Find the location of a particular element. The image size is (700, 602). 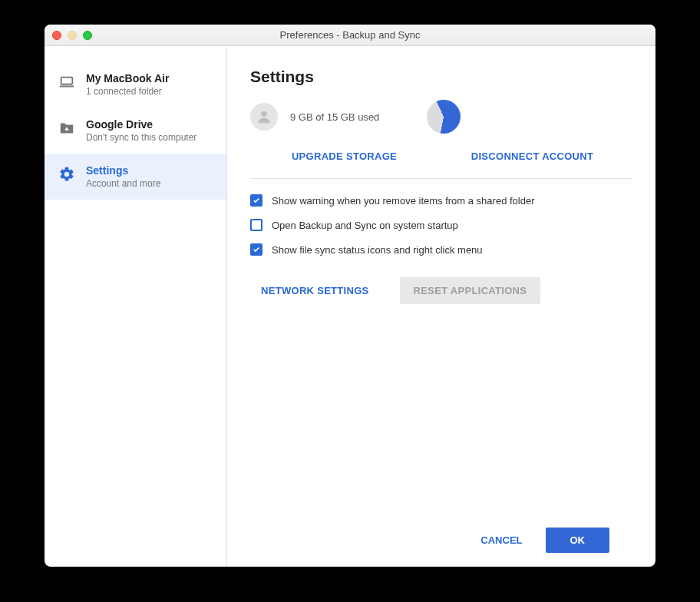

titlebar: Preferences - Backup and Sync is located at coordinates (350, 35).